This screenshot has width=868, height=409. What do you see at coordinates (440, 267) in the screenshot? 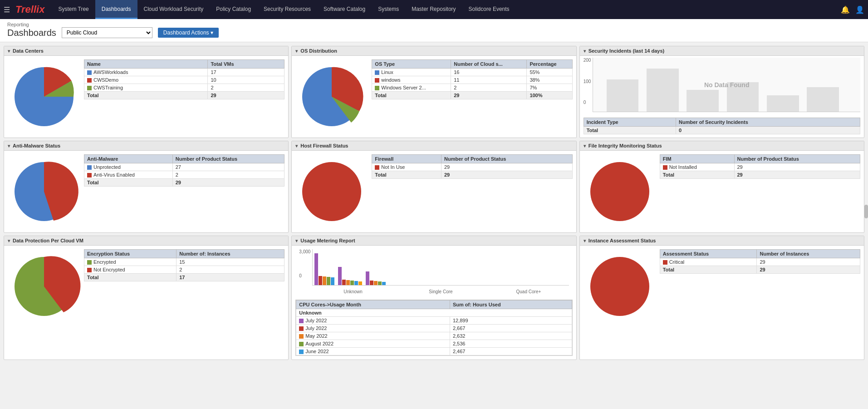
I see `usage-bar-area` at bounding box center [440, 267].